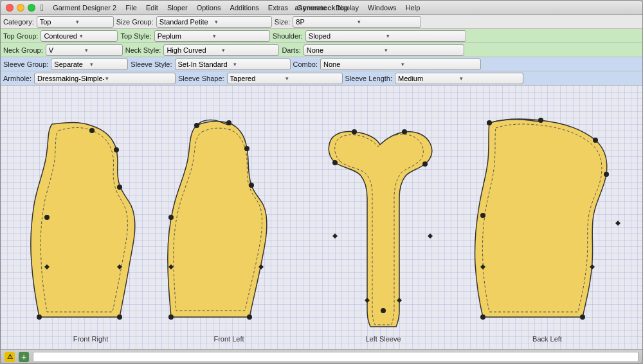 This screenshot has height=364, width=643. I want to click on top-style-select: Peplum ▾, so click(212, 36).